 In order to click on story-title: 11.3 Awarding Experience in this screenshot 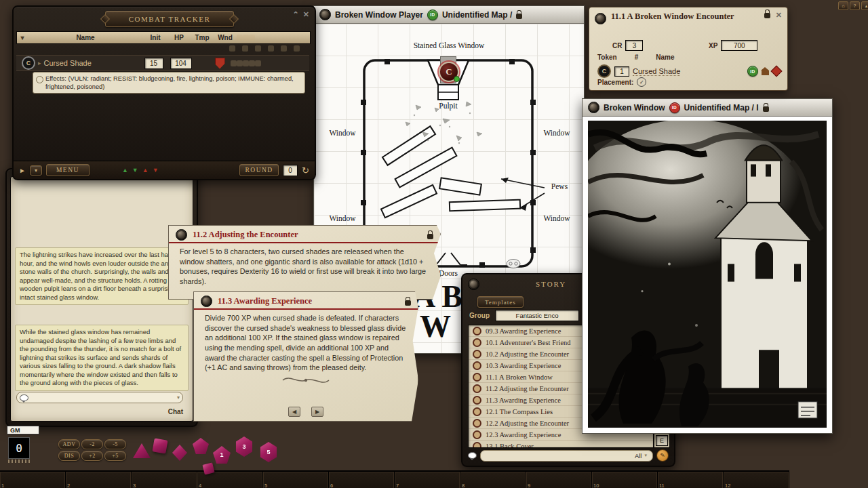, I will do `click(309, 301)`.